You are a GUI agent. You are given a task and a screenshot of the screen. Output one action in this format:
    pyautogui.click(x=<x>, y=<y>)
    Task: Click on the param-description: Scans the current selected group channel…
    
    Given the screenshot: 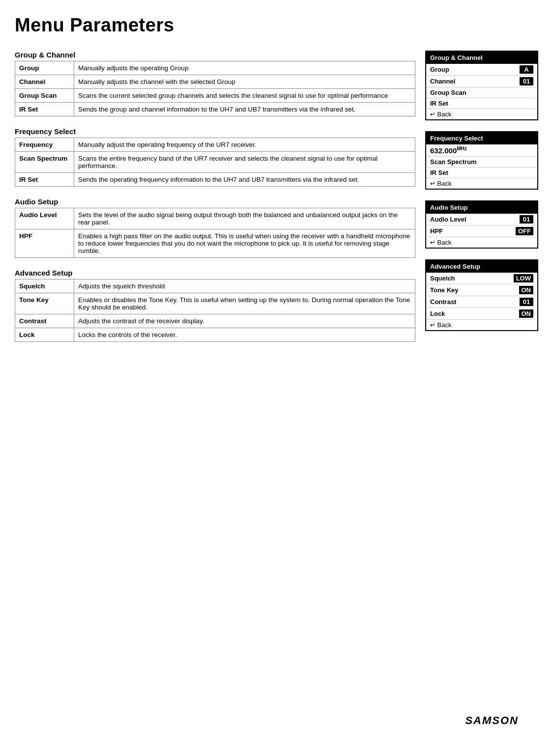 What is the action you would take?
    pyautogui.click(x=245, y=96)
    